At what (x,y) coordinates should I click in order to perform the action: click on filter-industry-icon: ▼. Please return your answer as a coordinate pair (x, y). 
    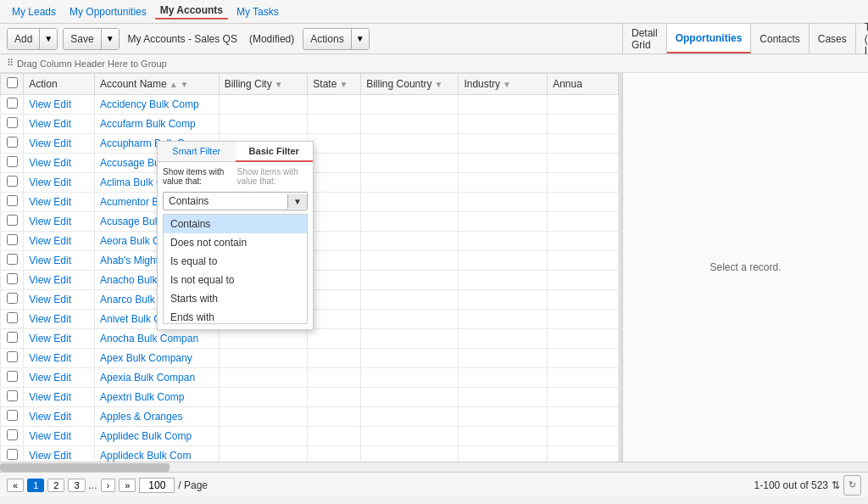
    Looking at the image, I should click on (507, 85).